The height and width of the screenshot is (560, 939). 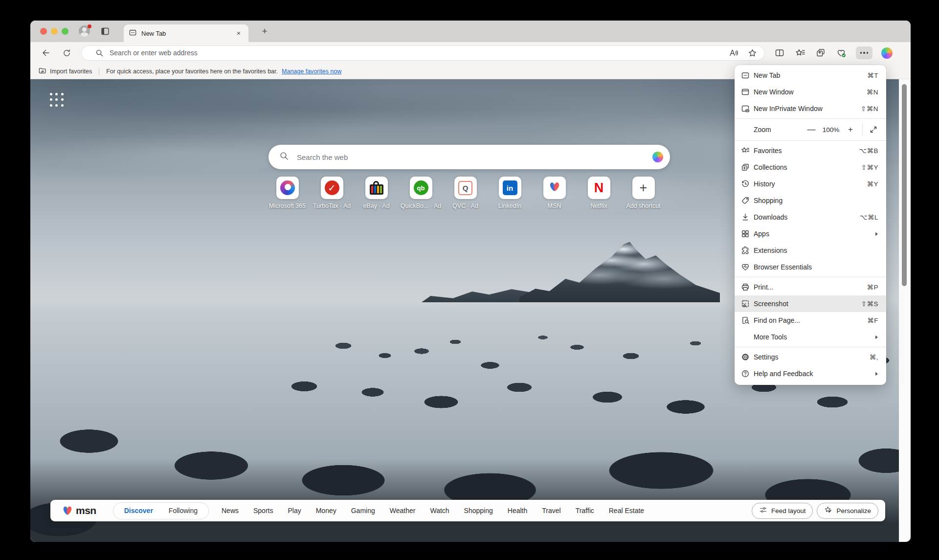 What do you see at coordinates (810, 234) in the screenshot?
I see `menu-item-apps: Apps` at bounding box center [810, 234].